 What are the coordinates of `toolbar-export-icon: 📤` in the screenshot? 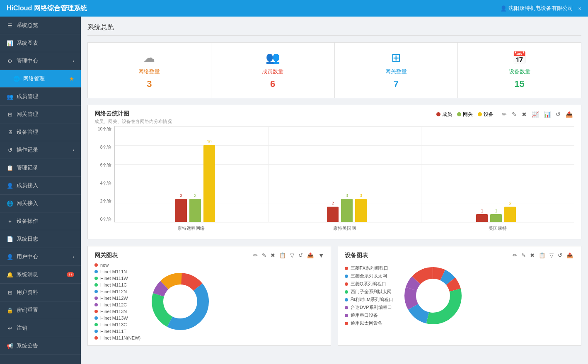 It's located at (569, 114).